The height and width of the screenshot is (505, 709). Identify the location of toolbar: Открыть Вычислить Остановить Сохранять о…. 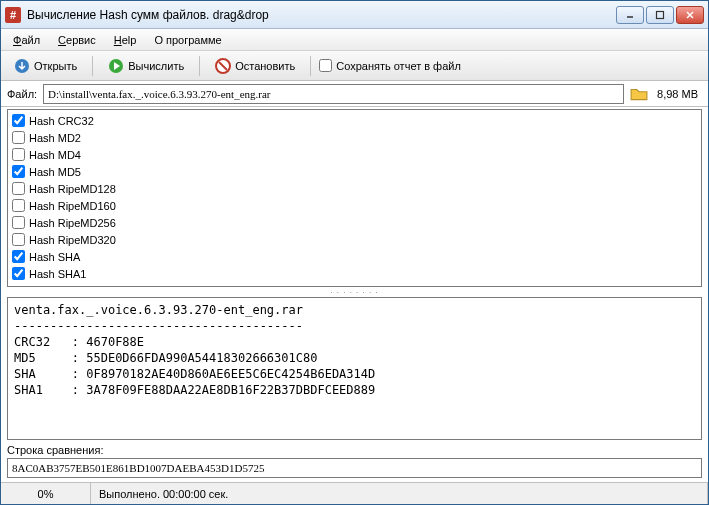
(354, 66).